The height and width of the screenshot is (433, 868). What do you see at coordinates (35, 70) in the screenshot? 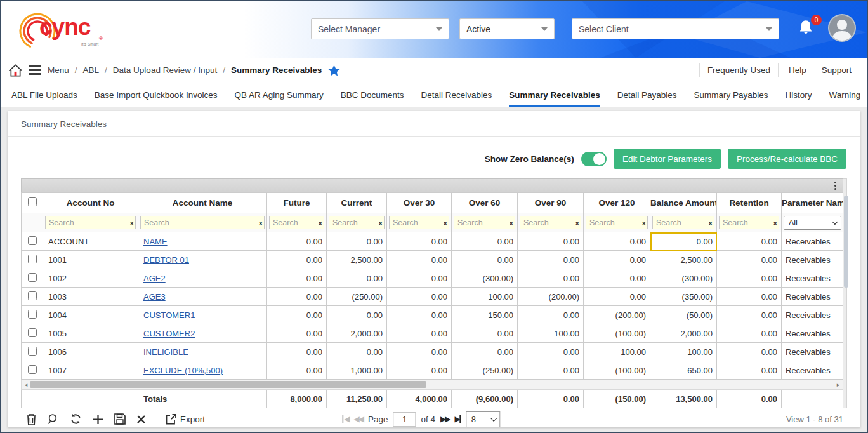
I see `menu-toggle-button` at bounding box center [35, 70].